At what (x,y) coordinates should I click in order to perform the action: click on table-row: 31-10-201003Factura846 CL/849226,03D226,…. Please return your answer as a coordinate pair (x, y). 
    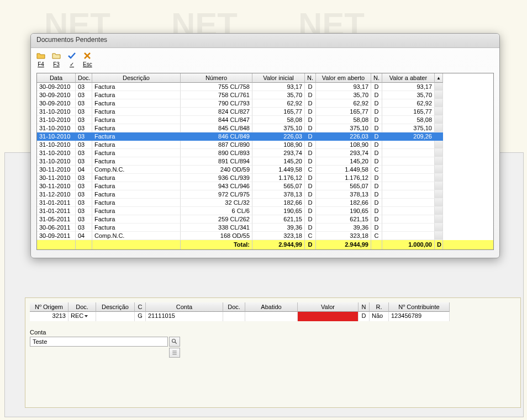
    Looking at the image, I should click on (265, 137).